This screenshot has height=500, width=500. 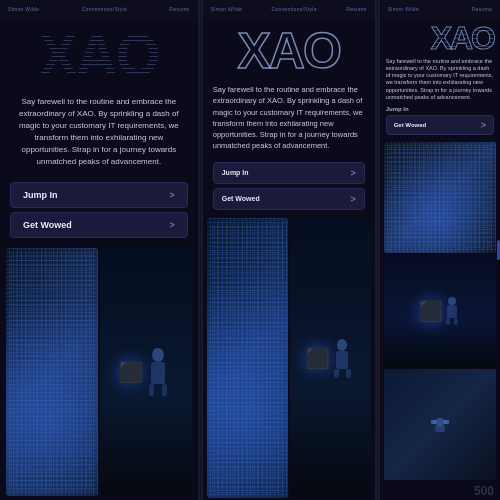 I want to click on panel-2-jump-in-label: Jump In, so click(x=236, y=172).